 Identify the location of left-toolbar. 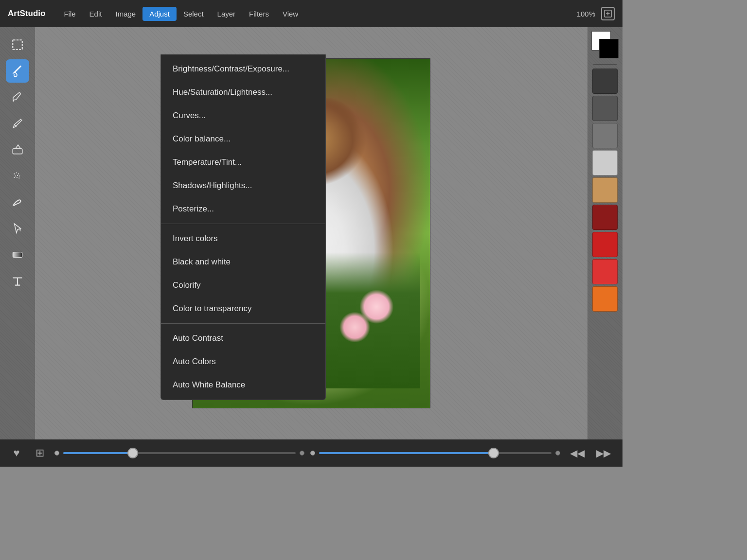
(18, 233).